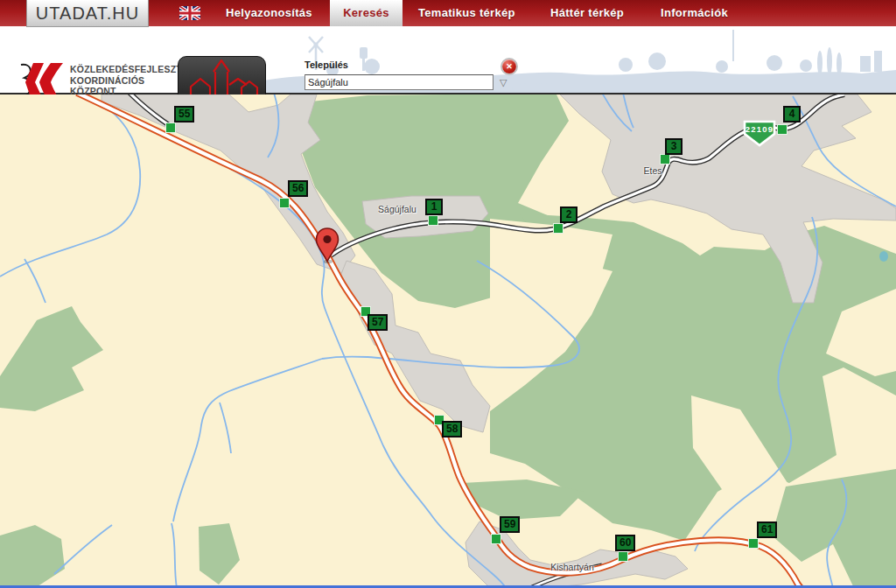 This screenshot has height=588, width=896. Describe the element at coordinates (452, 429) in the screenshot. I see `marker-58: 58` at that location.